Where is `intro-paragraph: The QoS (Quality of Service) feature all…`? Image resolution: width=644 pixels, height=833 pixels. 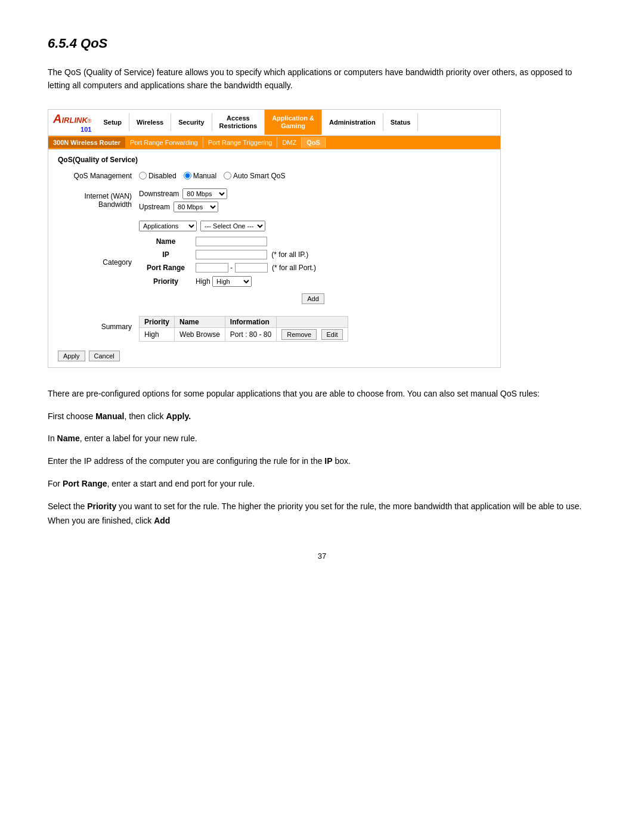
intro-paragraph: The QoS (Quality of Service) feature all… is located at coordinates (322, 79).